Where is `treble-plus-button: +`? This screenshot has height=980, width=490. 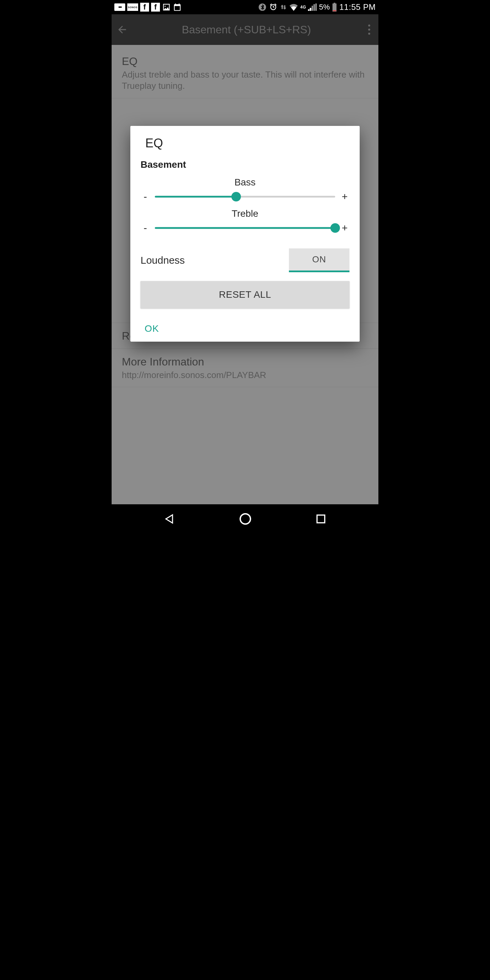 treble-plus-button: + is located at coordinates (345, 228).